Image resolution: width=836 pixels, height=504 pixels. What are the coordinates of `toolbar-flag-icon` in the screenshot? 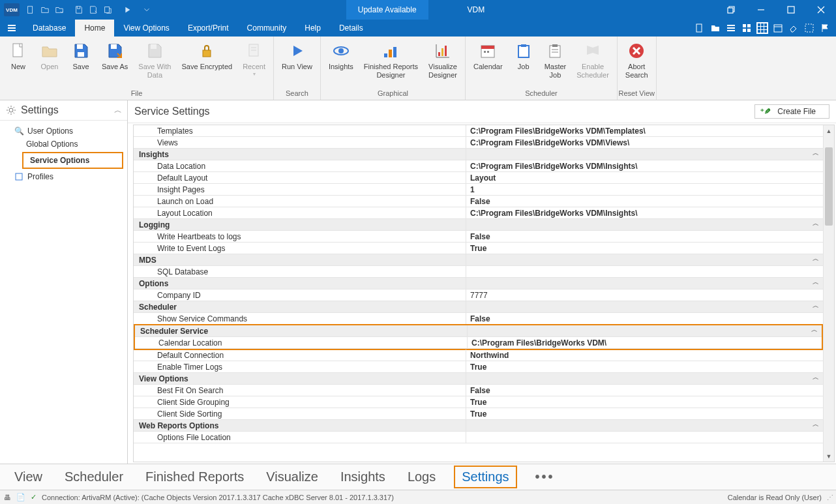 It's located at (825, 28).